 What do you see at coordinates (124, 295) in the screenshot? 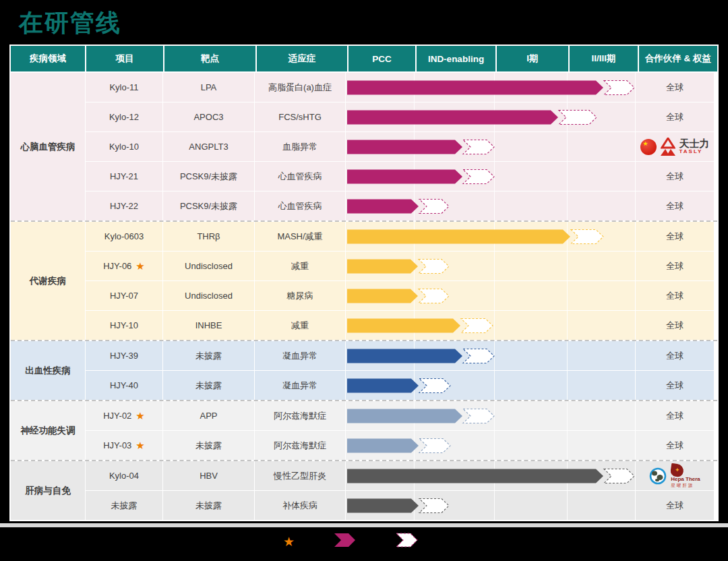
I see `project-cell: HJY-07` at bounding box center [124, 295].